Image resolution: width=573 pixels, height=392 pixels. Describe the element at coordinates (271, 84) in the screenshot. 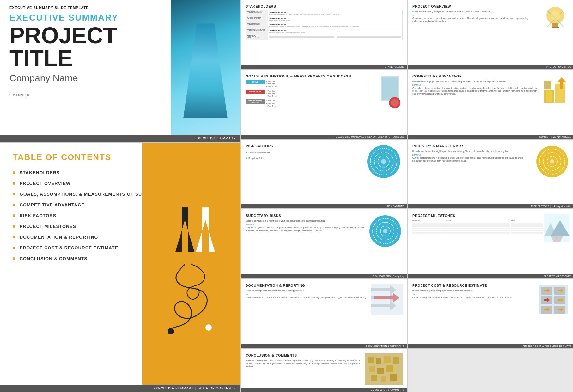

I see `goals-points: • Point One• Point Two• Point Three` at that location.